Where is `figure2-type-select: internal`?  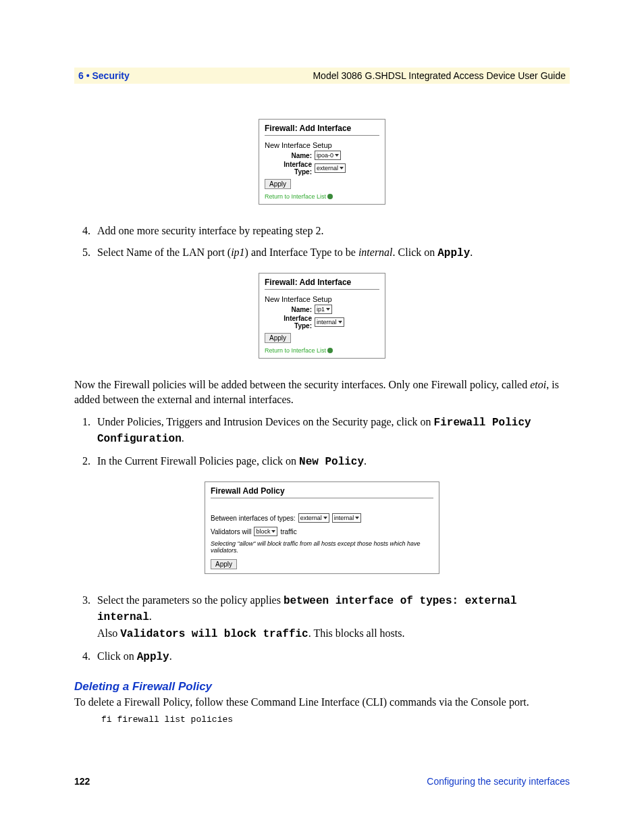 figure2-type-select: internal is located at coordinates (329, 322).